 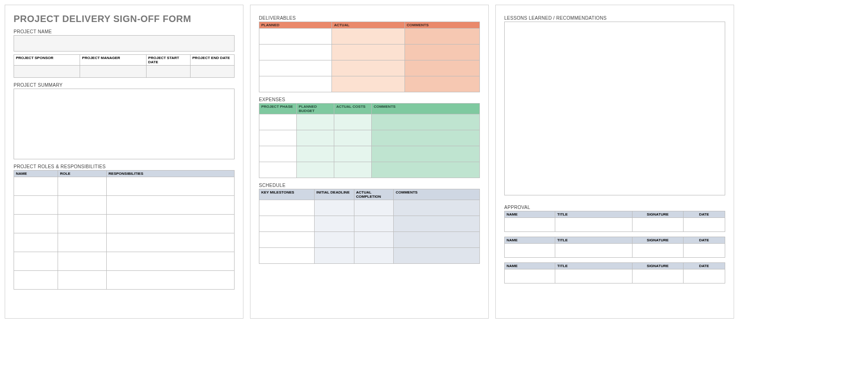 I want to click on deliv-header-actual: ACTUAL, so click(x=368, y=25).